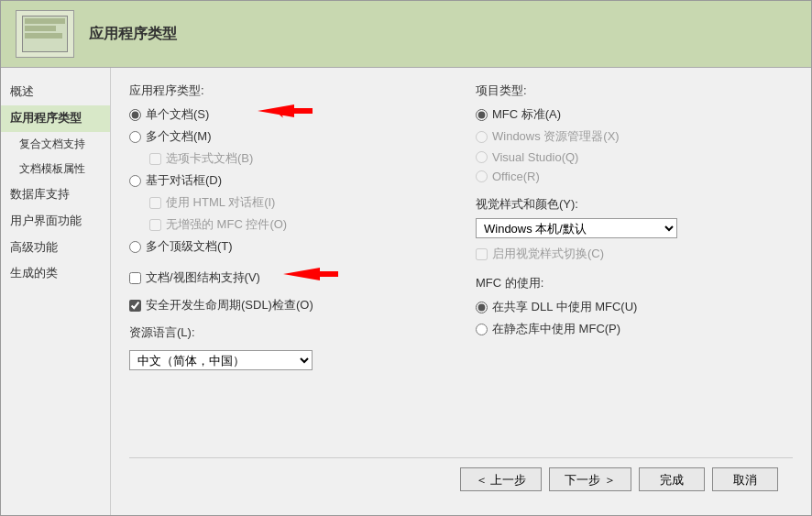 Image resolution: width=812 pixels, height=516 pixels. Describe the element at coordinates (634, 283) in the screenshot. I see `mfc-use-label: MFC 的使用:` at that location.